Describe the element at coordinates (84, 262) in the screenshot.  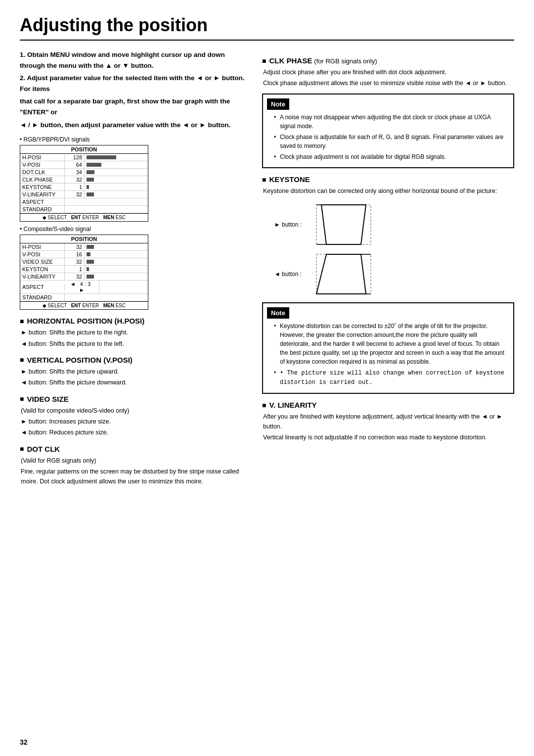
I see `table-row: VIDEO SIZE 32` at that location.